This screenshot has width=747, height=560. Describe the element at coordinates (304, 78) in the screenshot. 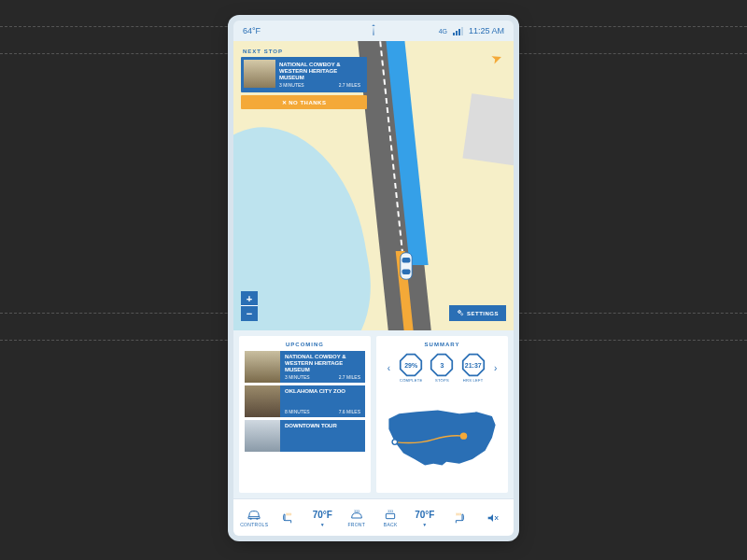

I see `next-stop-card: NEXT STOP NATIONAL COWBOY & WESTERN HERI…` at that location.